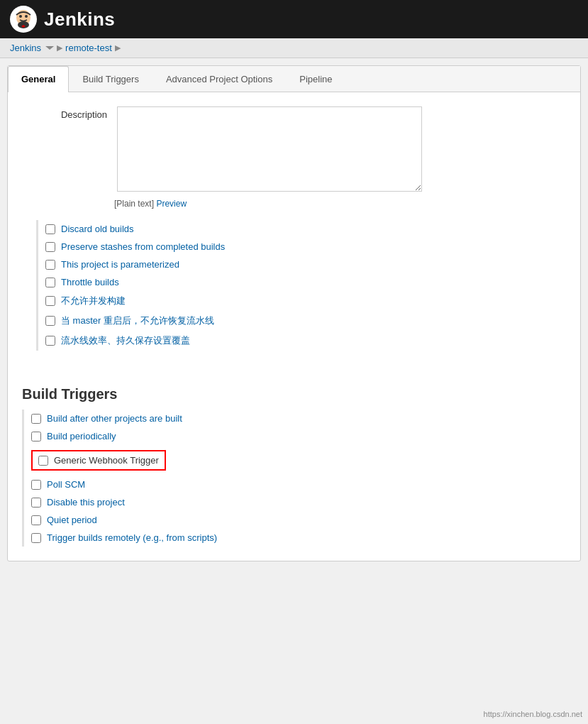  I want to click on list-item: 不允许并发构建, so click(306, 301).